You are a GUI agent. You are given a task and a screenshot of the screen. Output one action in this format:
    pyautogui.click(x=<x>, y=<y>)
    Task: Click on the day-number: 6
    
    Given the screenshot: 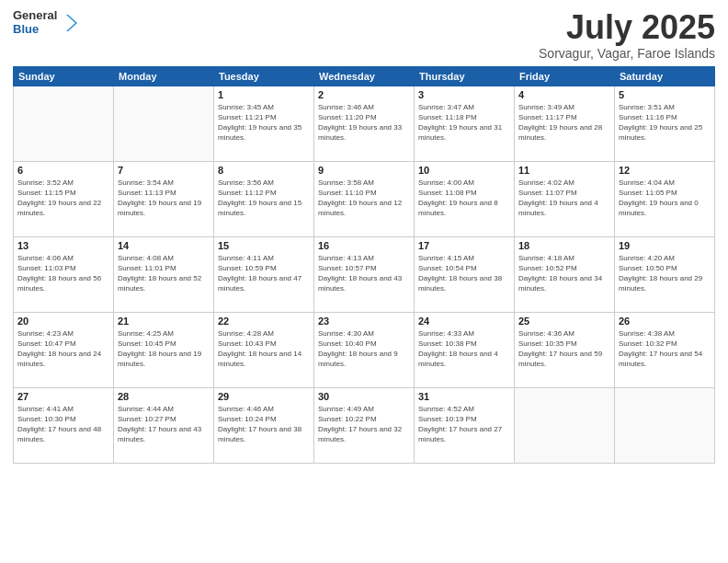 What is the action you would take?
    pyautogui.click(x=63, y=170)
    